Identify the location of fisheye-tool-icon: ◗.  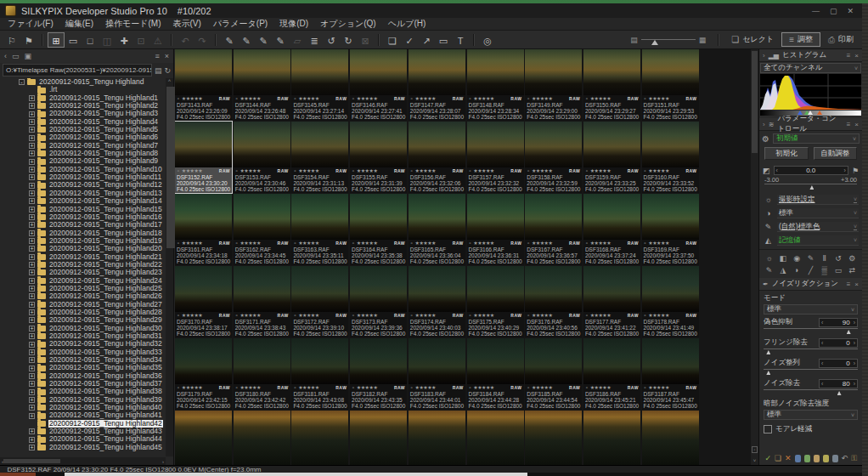
(797, 270).